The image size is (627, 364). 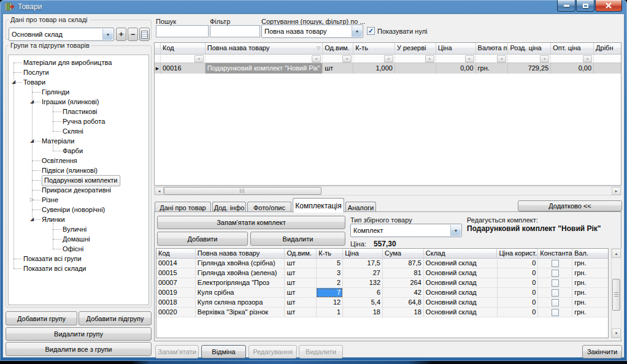 I want to click on tree-item: Послуги, so click(x=79, y=72).